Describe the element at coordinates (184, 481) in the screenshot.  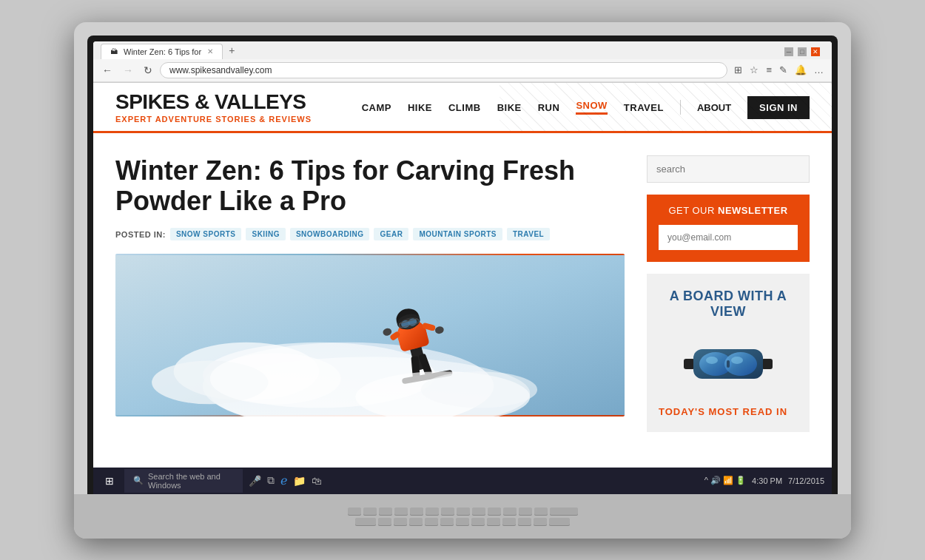
I see `taskbar-search: 🔍 Search the web and Windows` at that location.